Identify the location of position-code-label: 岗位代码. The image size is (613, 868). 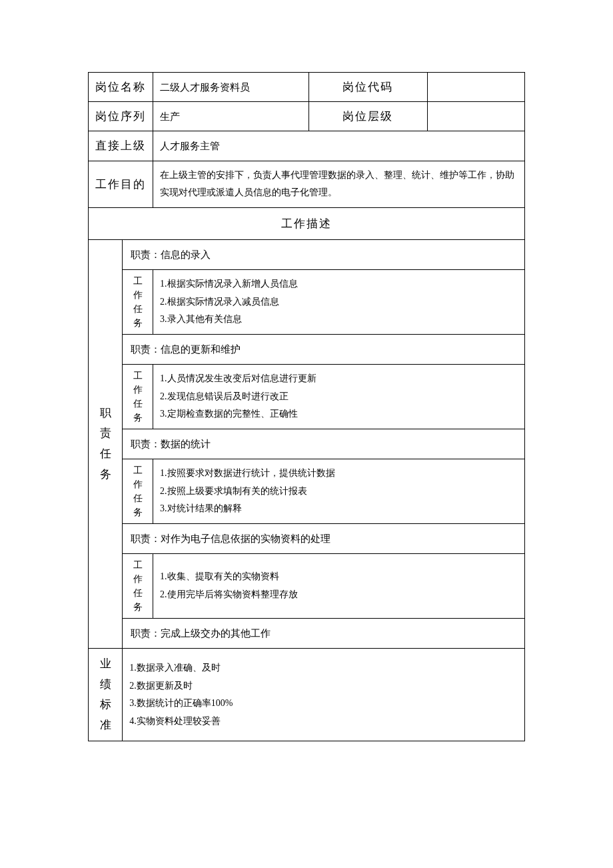
(368, 87).